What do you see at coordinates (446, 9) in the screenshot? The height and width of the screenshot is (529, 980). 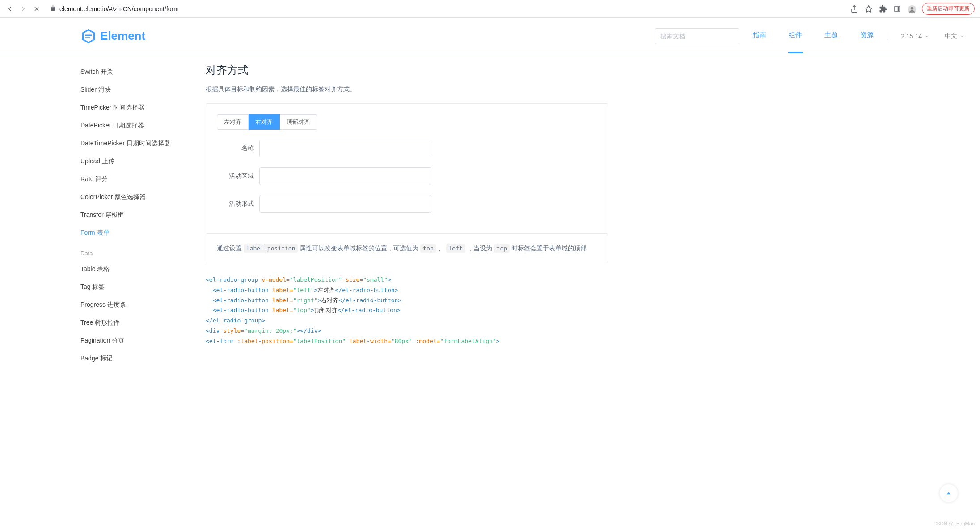 I see `url-bar: element.eleme.io/#/zh-CN/component/form` at bounding box center [446, 9].